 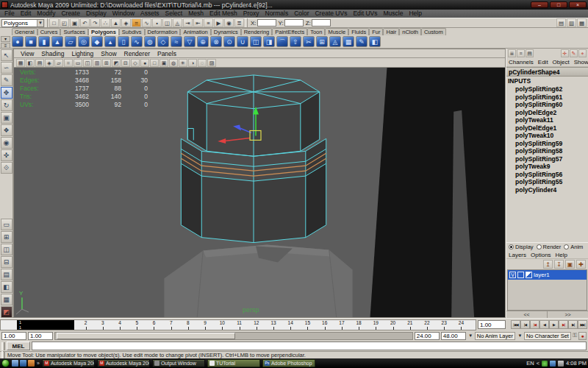 What do you see at coordinates (49, 32) in the screenshot?
I see `shelf-tab-curves: Curves` at bounding box center [49, 32].